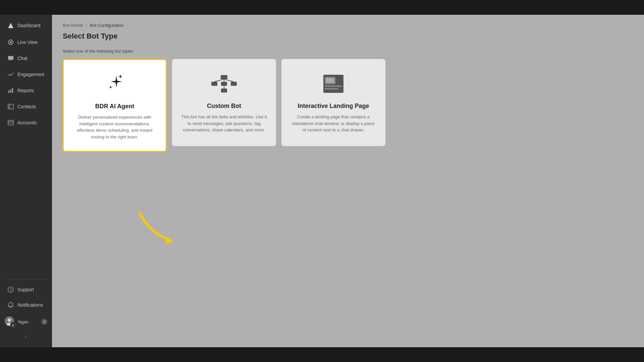 Image resolution: width=644 pixels, height=362 pixels. Describe the element at coordinates (322, 355) in the screenshot. I see `bottom-bar` at that location.